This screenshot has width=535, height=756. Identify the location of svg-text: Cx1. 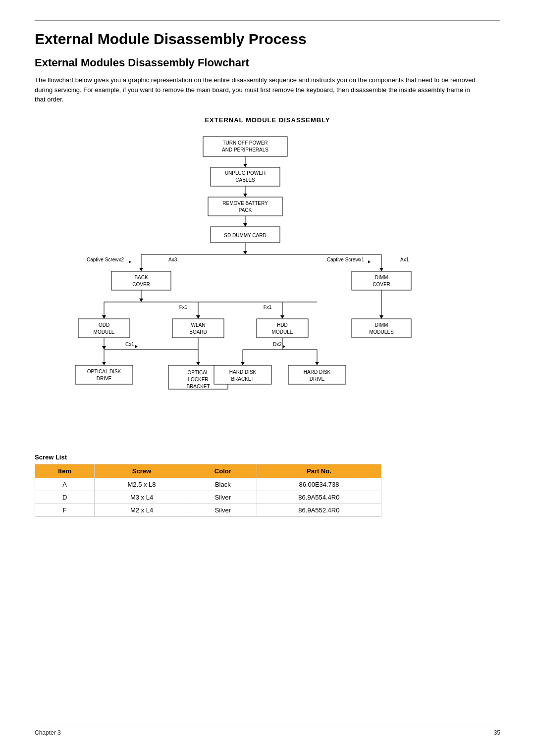
(130, 345).